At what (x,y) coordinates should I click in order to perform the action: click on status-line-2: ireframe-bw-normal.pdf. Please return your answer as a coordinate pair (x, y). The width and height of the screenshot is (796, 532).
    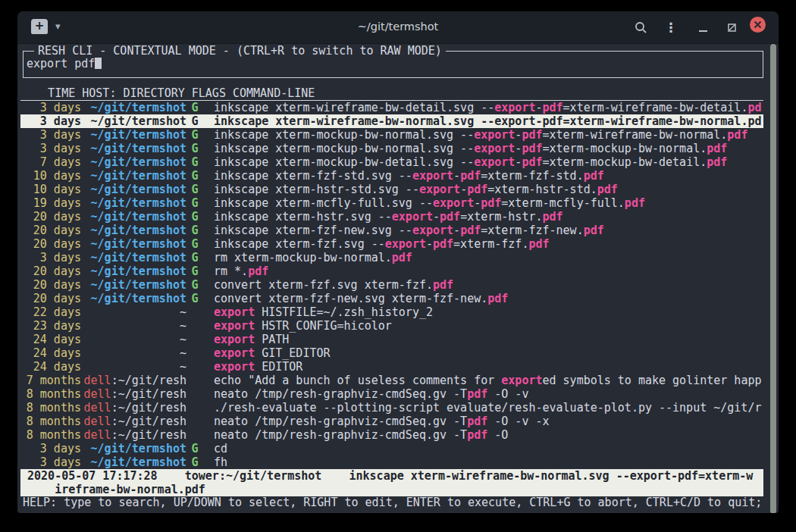
    Looking at the image, I should click on (392, 490).